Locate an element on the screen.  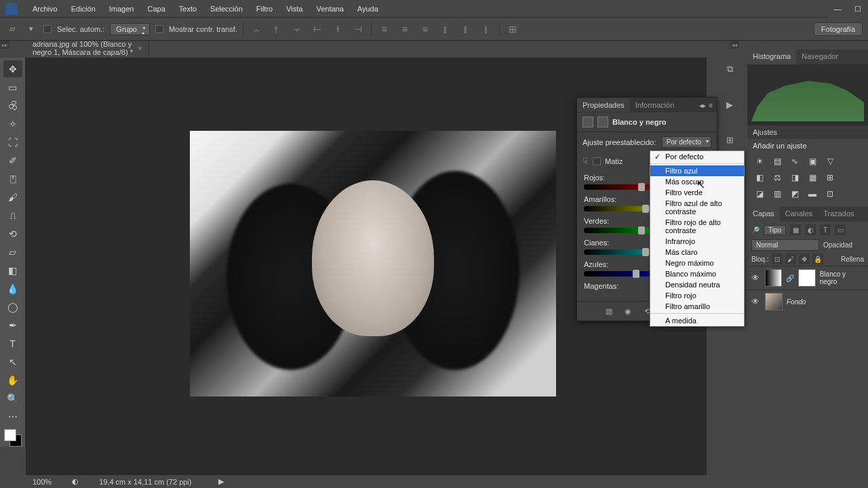
dd-item-filtro-rojo: Filtro rojo is located at coordinates (697, 296).